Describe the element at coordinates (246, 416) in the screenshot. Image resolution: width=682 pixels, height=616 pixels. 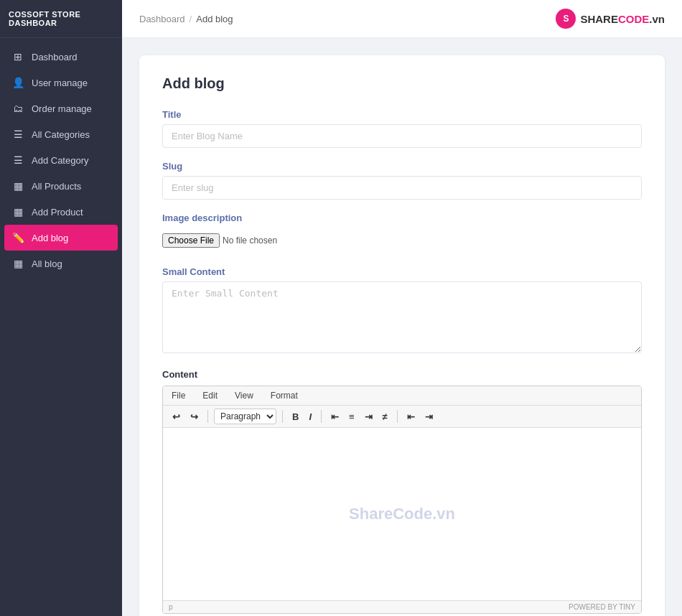
I see `paragraph-select: Paragraph` at that location.